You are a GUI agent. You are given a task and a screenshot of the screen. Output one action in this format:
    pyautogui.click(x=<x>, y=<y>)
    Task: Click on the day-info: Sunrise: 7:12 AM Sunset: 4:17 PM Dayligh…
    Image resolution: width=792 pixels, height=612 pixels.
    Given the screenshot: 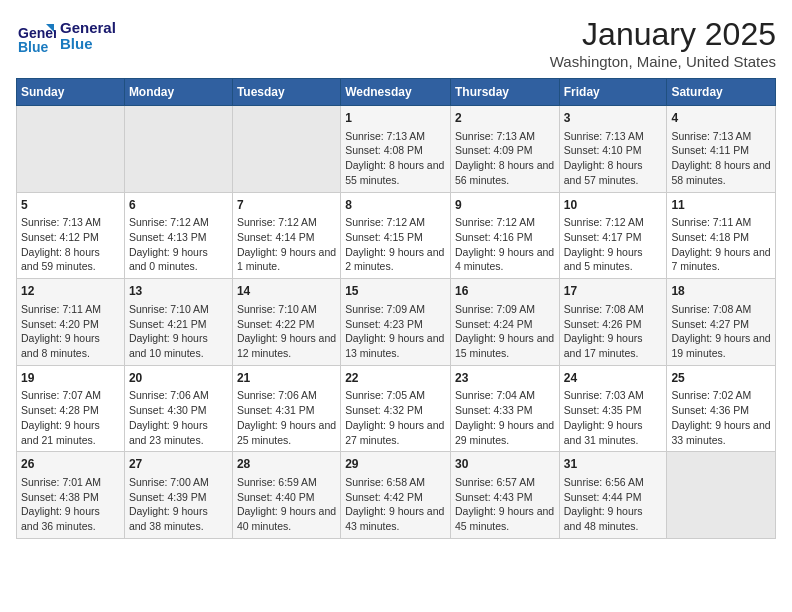 What is the action you would take?
    pyautogui.click(x=614, y=244)
    